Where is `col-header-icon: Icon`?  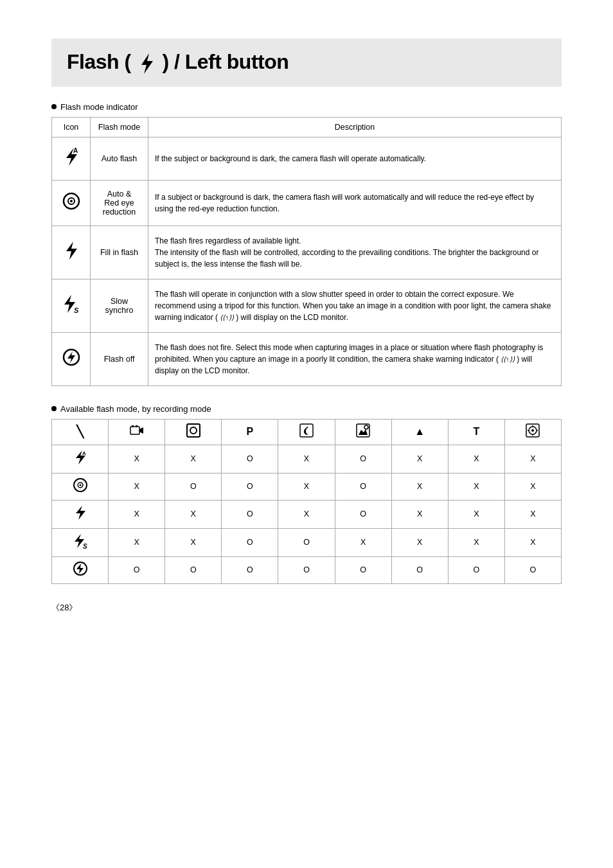 col-header-icon: Icon is located at coordinates (71, 127).